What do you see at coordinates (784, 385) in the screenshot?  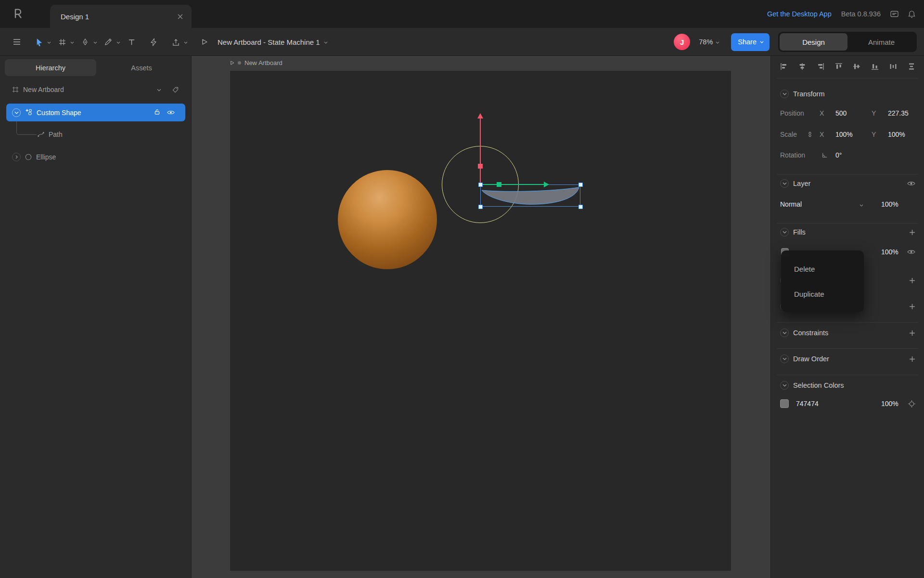 I see `selection-colors-collapse-chevron-icon` at bounding box center [784, 385].